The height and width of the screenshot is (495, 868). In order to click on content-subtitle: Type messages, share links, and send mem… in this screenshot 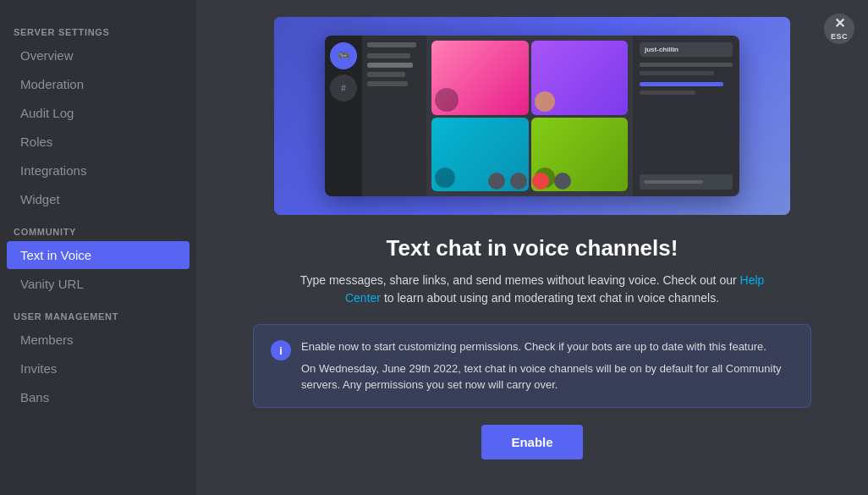, I will do `click(532, 289)`.